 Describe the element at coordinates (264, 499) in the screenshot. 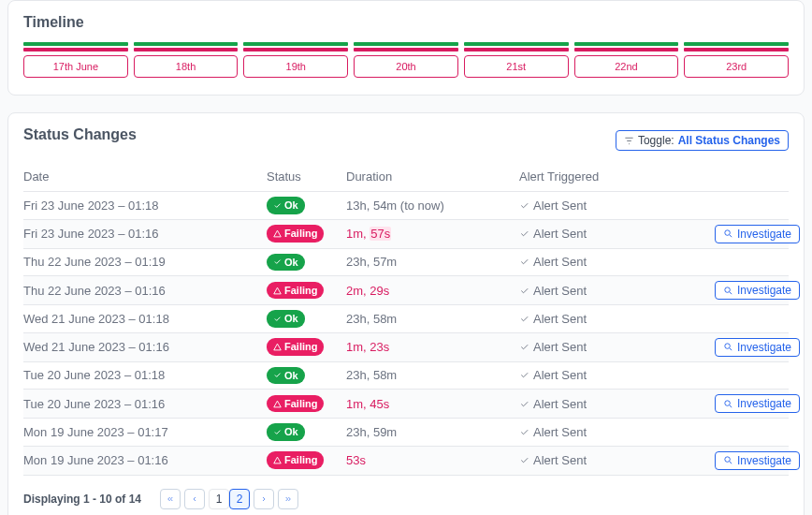

I see `page-next-button` at that location.